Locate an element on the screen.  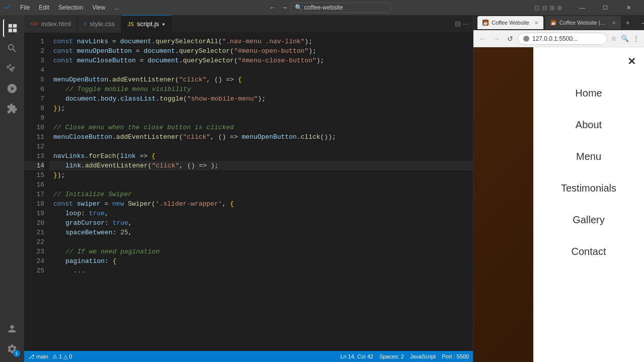
browser-tab-close-2: ✕ is located at coordinates (614, 23).